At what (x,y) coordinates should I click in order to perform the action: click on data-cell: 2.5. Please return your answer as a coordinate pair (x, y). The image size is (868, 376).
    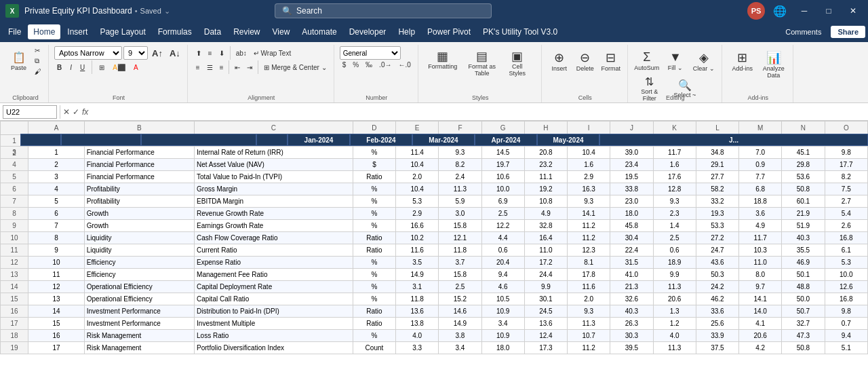
    Looking at the image, I should click on (503, 214).